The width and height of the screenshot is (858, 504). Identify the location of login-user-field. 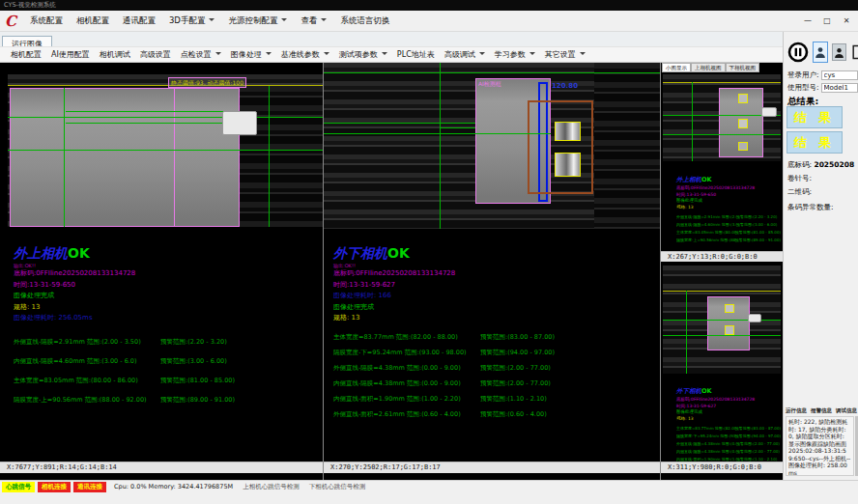
(840, 75).